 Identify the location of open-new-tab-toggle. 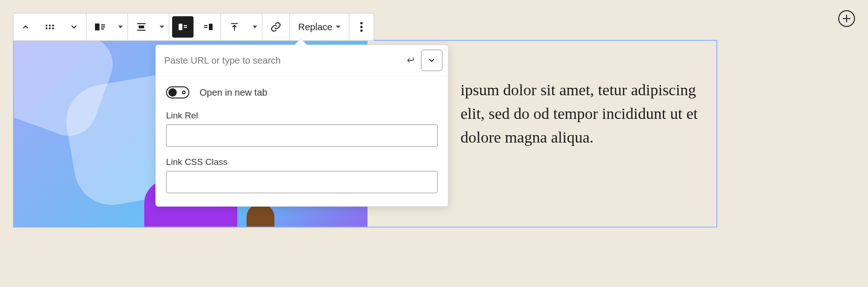
(178, 92).